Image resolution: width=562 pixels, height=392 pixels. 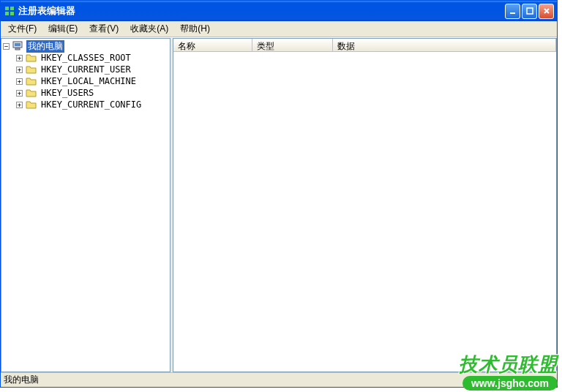 What do you see at coordinates (86, 58) in the screenshot?
I see `tree-node-label: HKEY_CLASSES_ROOT` at bounding box center [86, 58].